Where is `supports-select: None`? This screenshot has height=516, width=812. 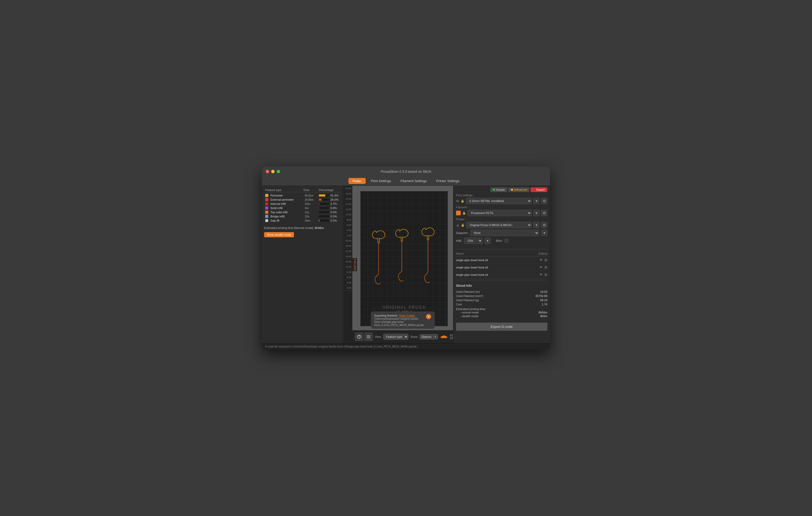 supports-select: None is located at coordinates (504, 233).